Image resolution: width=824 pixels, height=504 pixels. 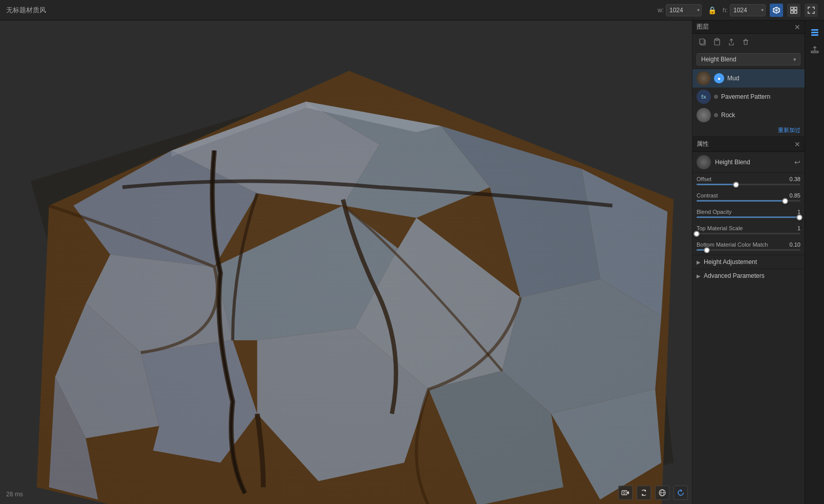 What do you see at coordinates (744, 10) in the screenshot?
I see `height-input-group: h: 1024 512 2048 4096` at bounding box center [744, 10].